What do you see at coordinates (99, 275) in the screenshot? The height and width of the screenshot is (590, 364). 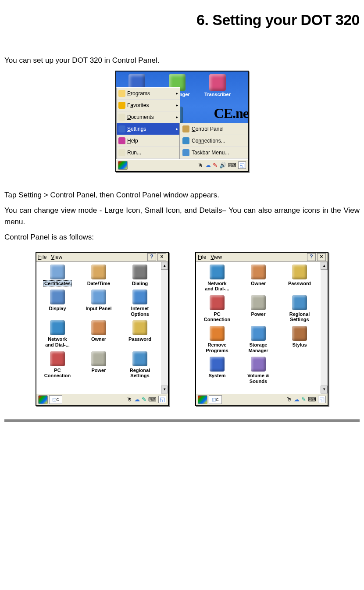 I see `control-panel-item: Date/Time` at bounding box center [99, 275].